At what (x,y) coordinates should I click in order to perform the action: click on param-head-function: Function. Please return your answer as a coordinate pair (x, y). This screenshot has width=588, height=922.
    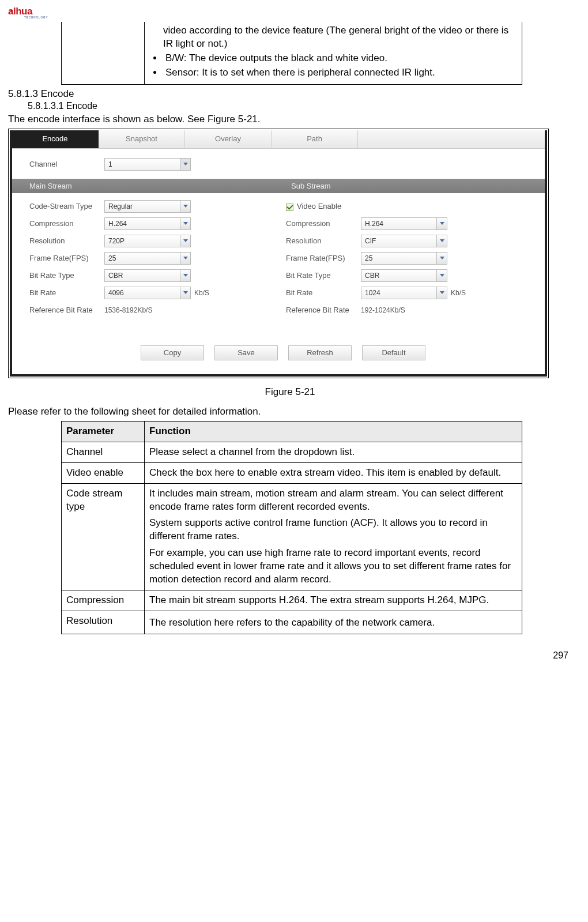
    Looking at the image, I should click on (333, 431).